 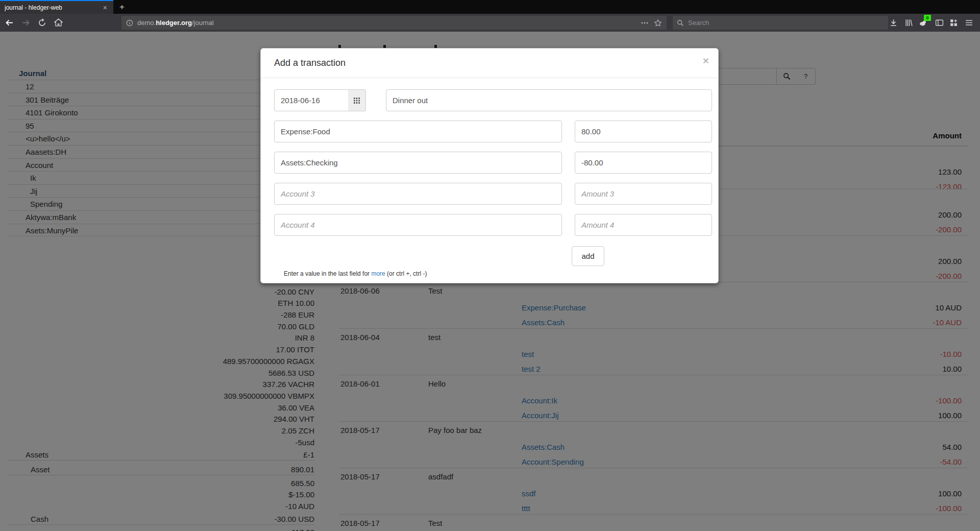 What do you see at coordinates (927, 18) in the screenshot?
I see `extension-badge: 0` at bounding box center [927, 18].